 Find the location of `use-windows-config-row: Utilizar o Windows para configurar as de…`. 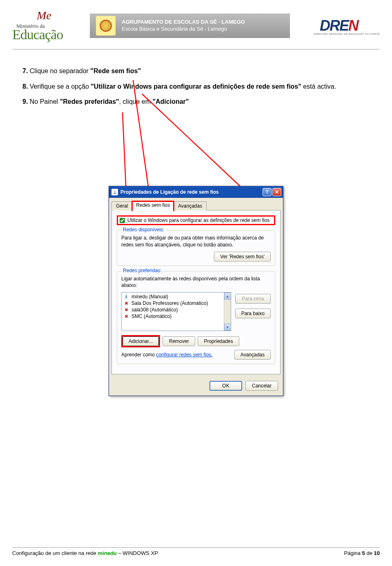

use-windows-config-row: Utilizar o Windows para configurar as de… is located at coordinates (196, 220).